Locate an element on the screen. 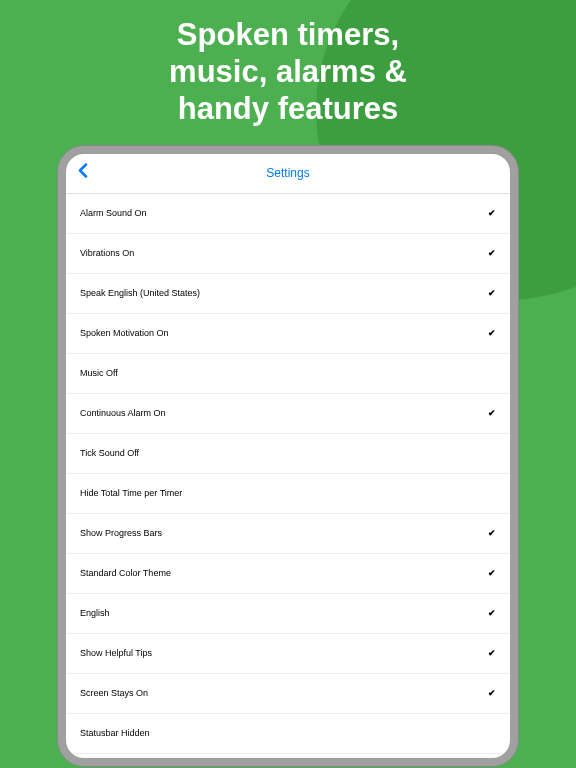  settings-row-label: Show Progress Bars is located at coordinates (121, 533).